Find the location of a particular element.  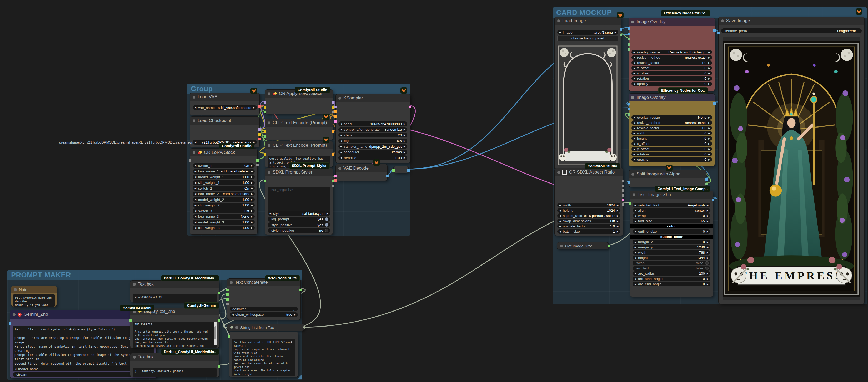

slot-text-a-input is located at coordinates (227, 290).